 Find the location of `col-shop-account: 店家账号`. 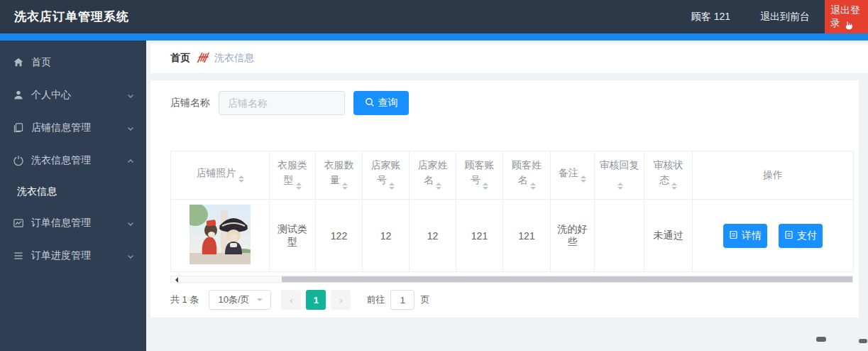

col-shop-account: 店家账号 is located at coordinates (386, 176).